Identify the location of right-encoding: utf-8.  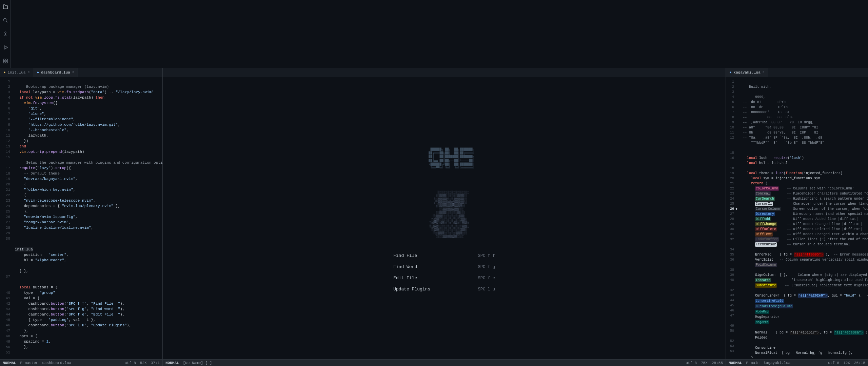
(833, 363).